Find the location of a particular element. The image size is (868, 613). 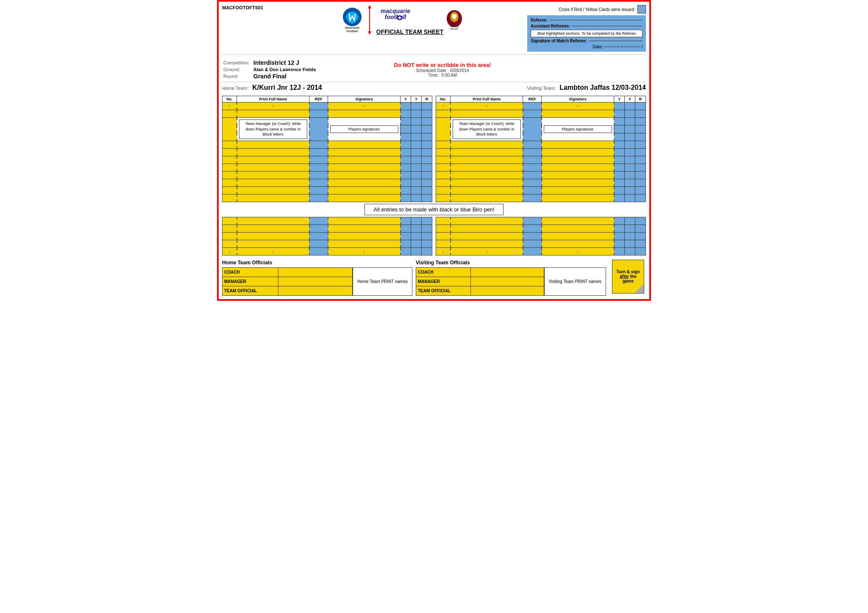

home-manager-name is located at coordinates (315, 281).